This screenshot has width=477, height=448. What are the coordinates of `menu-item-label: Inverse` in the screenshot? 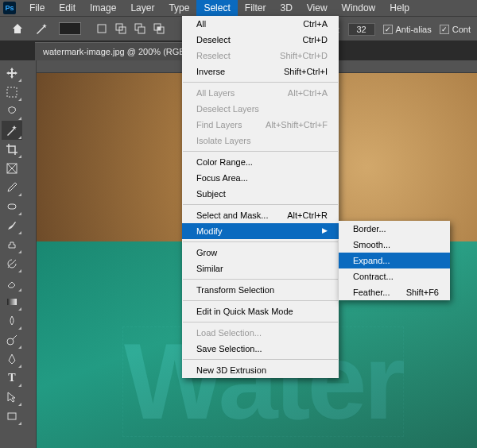 It's located at (211, 71).